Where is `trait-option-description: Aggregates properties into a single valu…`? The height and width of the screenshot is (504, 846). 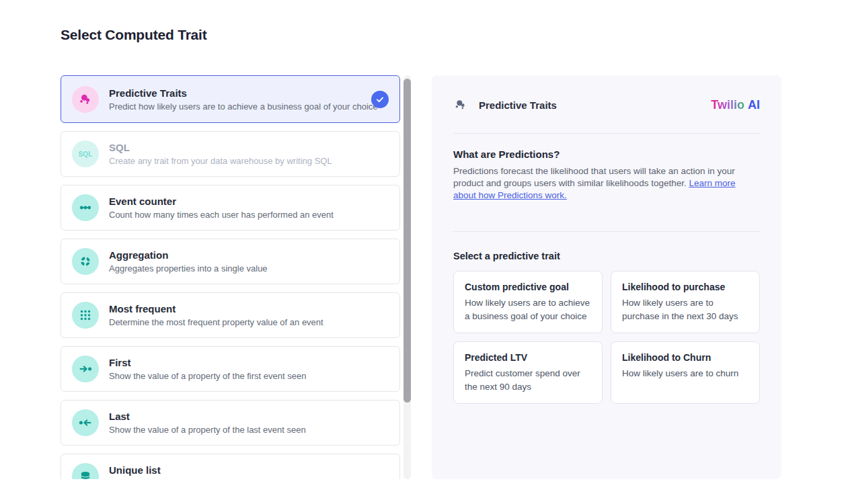
trait-option-description: Aggregates properties into a single valu… is located at coordinates (188, 269).